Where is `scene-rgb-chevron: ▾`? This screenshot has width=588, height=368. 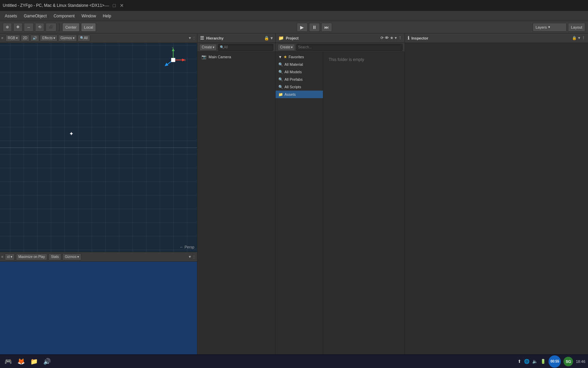 scene-rgb-chevron: ▾ is located at coordinates (17, 38).